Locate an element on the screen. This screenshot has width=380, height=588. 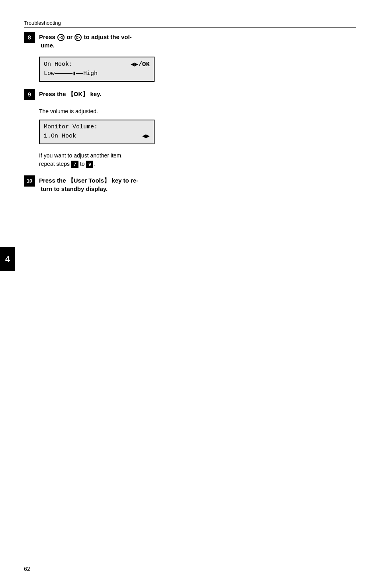
lcd-line1-label: On Hook: is located at coordinates (58, 65).